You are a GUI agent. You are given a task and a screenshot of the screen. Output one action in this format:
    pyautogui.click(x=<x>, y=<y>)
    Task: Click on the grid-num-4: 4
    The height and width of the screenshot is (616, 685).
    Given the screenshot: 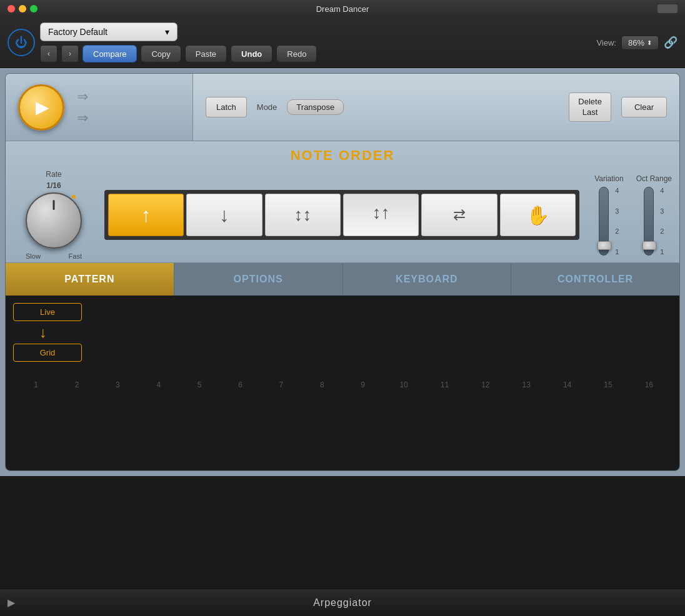 What is the action you would take?
    pyautogui.click(x=159, y=385)
    